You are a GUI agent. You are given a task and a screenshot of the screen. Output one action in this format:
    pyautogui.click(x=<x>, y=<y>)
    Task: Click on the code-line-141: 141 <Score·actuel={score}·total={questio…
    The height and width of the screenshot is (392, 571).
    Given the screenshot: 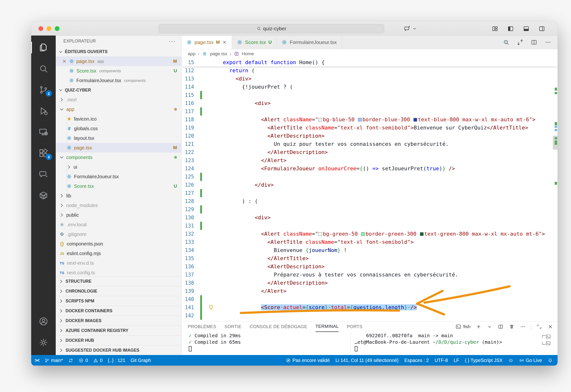 What is the action you would take?
    pyautogui.click(x=370, y=307)
    